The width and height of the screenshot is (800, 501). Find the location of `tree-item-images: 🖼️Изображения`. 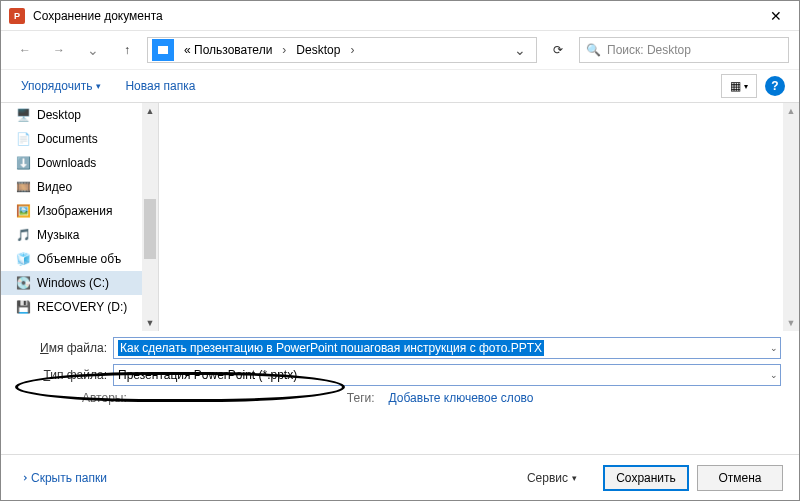

tree-item-images: 🖼️Изображения is located at coordinates (80, 211).